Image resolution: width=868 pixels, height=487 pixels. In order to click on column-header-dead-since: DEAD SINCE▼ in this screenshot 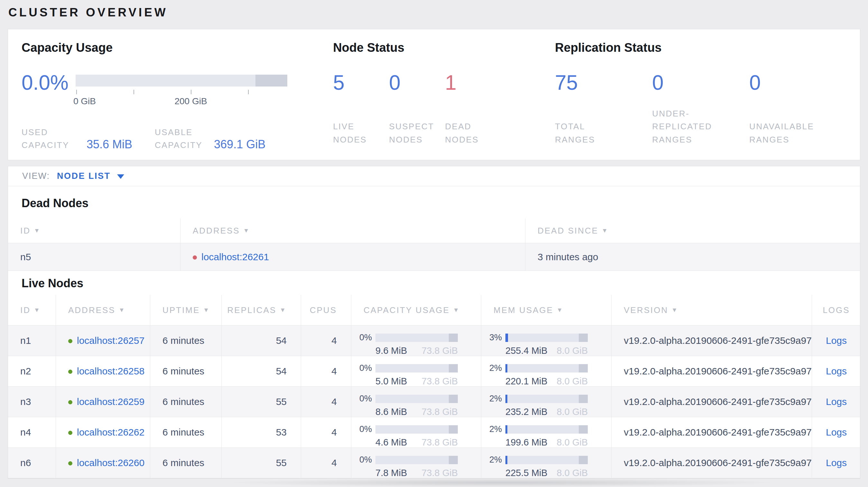, I will do `click(693, 231)`.